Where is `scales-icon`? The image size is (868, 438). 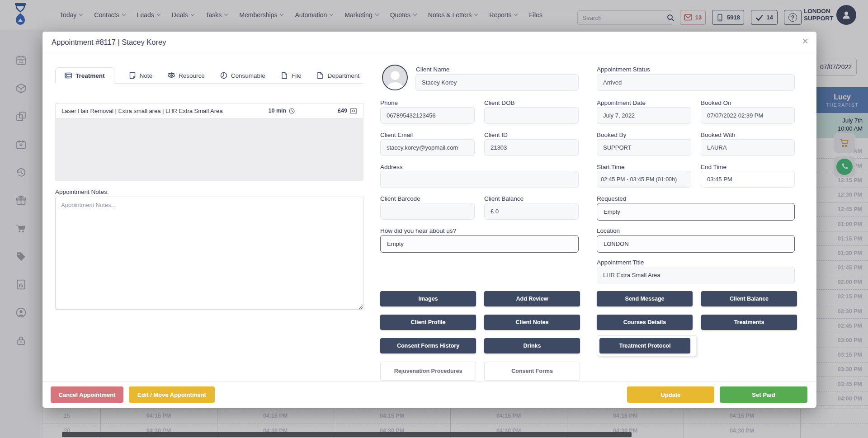 scales-icon is located at coordinates (171, 75).